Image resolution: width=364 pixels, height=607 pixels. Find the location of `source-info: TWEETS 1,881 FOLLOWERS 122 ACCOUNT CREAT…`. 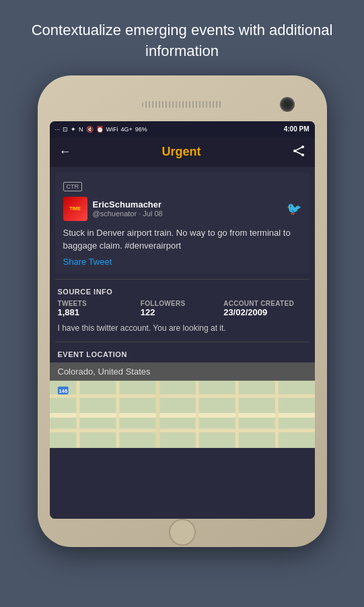

source-info: TWEETS 1,881 FOLLOWERS 122 ACCOUNT CREAT… is located at coordinates (182, 319).